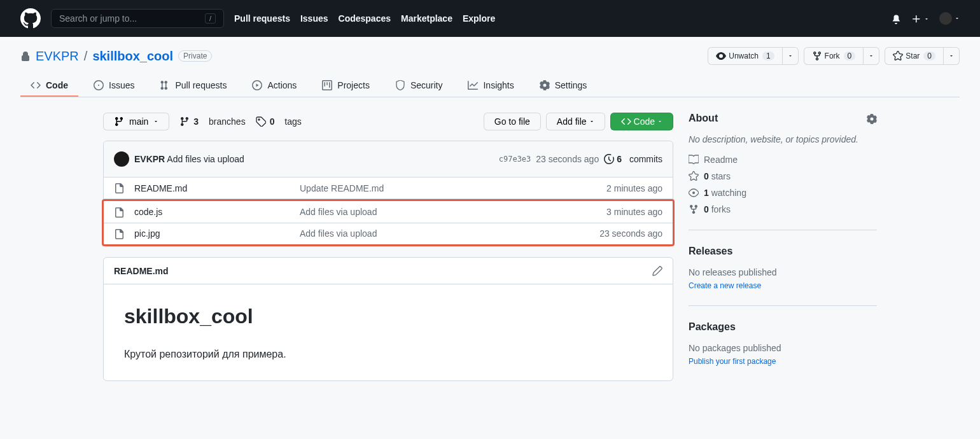 This screenshot has height=439, width=980. Describe the element at coordinates (388, 234) in the screenshot. I see `file-row: pic.jpg Add files via upload 23 seconds …` at that location.